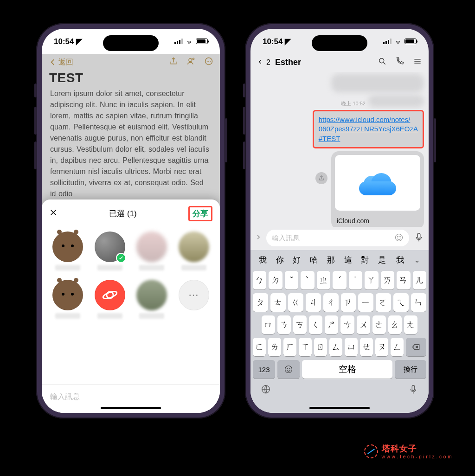 The width and height of the screenshot is (475, 476). What do you see at coordinates (417, 62) in the screenshot?
I see `menu-icon` at bounding box center [417, 62].